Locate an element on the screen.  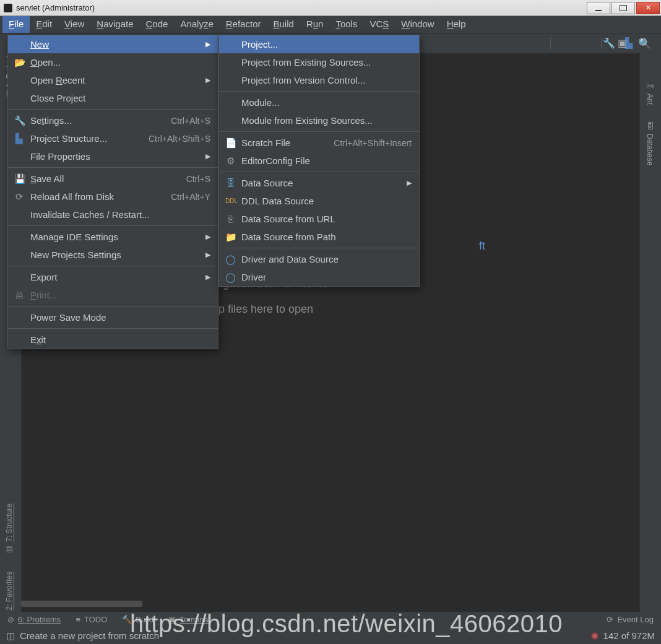
menuitem-exit: Exit is located at coordinates (113, 339).